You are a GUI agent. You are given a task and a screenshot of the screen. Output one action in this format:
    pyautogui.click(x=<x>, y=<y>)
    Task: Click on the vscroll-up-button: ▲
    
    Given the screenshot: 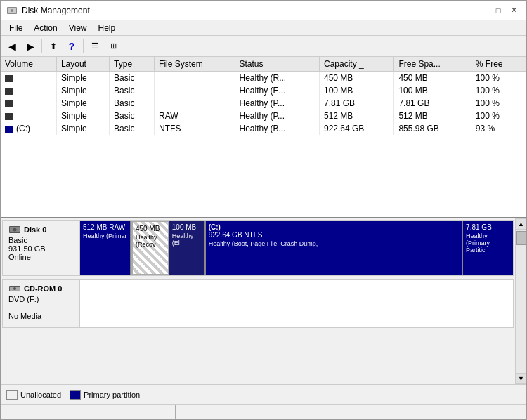 What is the action you would take?
    pyautogui.click(x=521, y=224)
    